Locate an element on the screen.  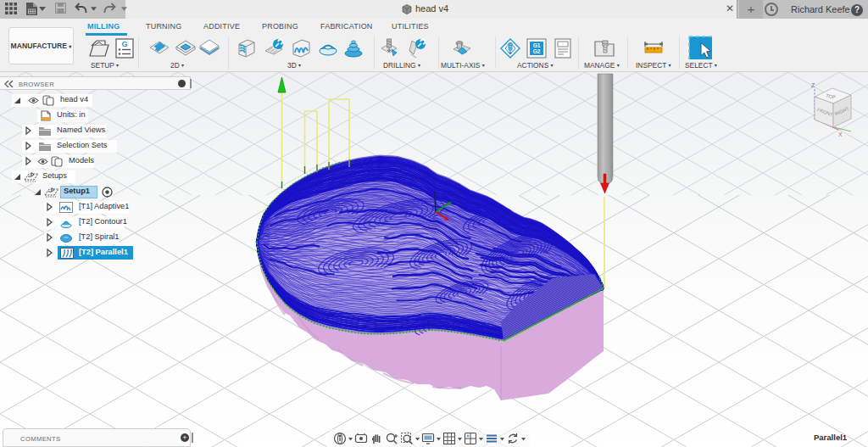
svg-text: G2 is located at coordinates (537, 51).